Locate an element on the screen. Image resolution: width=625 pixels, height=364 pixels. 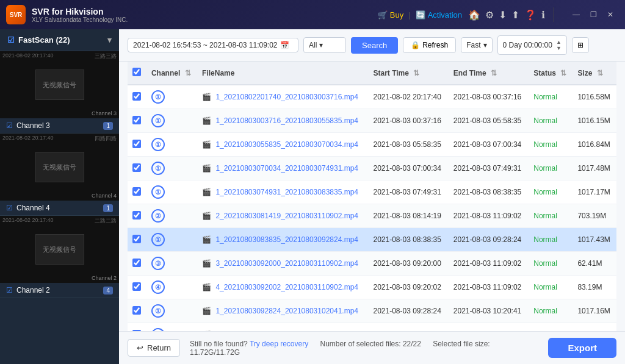
minimize-button: — is located at coordinates (576, 15).